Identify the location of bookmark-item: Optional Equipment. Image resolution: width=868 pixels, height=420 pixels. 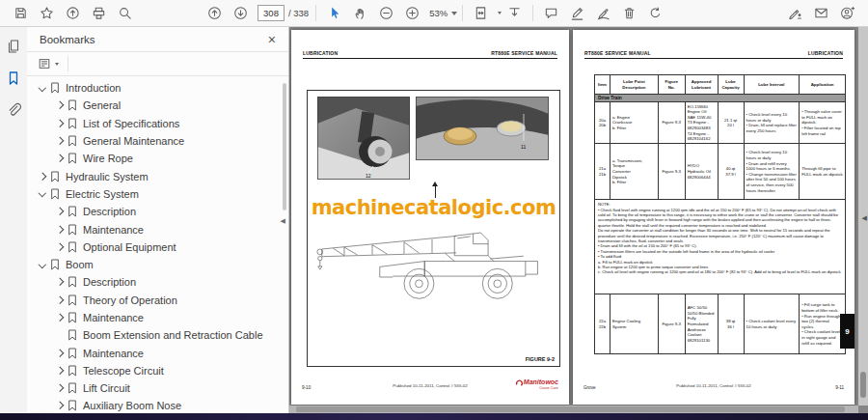
(158, 247).